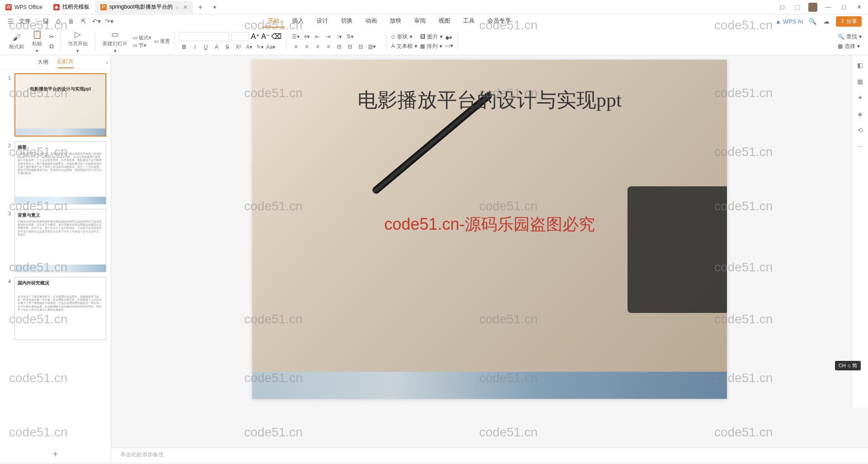  What do you see at coordinates (499, 21) in the screenshot?
I see `tab-member: 会员专享` at bounding box center [499, 21].